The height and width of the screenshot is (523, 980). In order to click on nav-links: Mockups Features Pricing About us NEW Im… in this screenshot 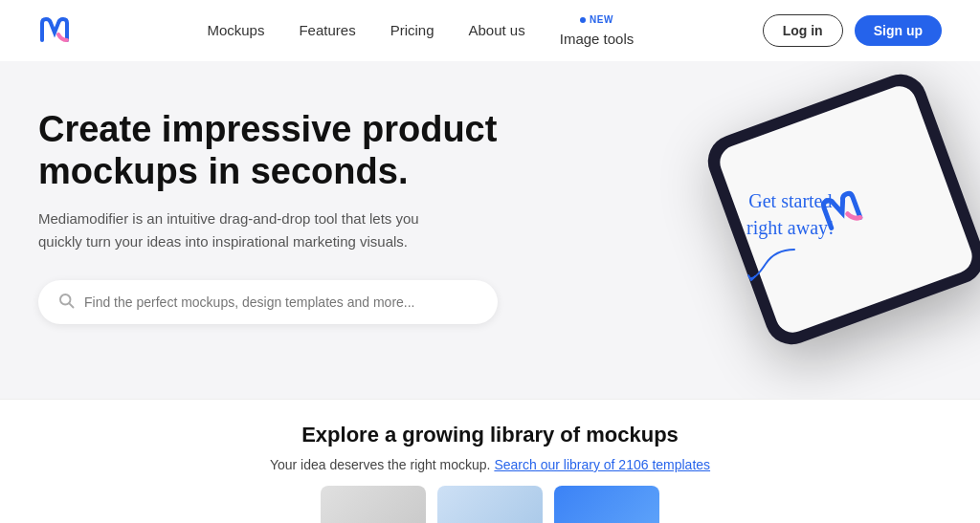, I will do `click(420, 31)`.